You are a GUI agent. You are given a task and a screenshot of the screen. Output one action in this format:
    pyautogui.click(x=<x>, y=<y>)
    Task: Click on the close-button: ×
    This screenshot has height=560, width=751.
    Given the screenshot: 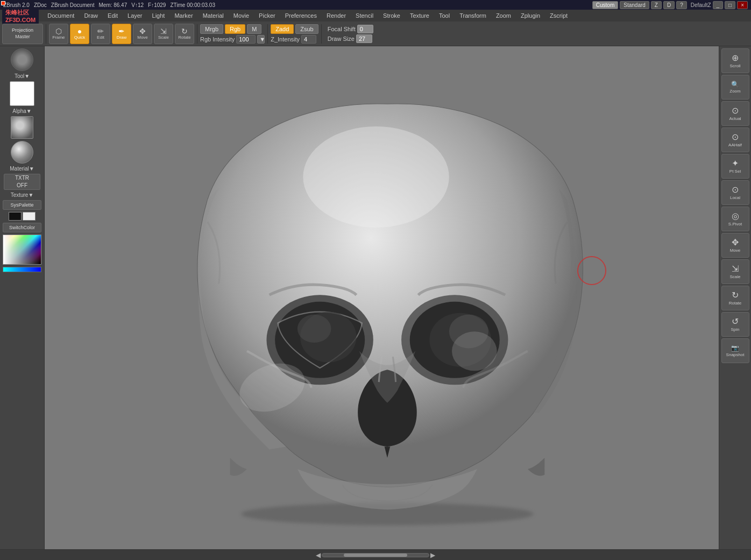 What is the action you would take?
    pyautogui.click(x=742, y=5)
    